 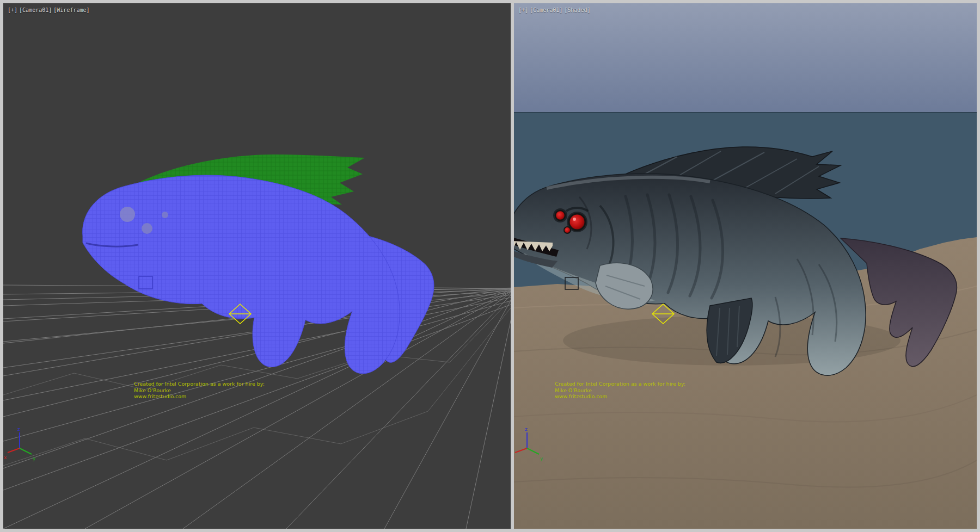 What do you see at coordinates (577, 222) in the screenshot?
I see `fish-eye-large` at bounding box center [577, 222].